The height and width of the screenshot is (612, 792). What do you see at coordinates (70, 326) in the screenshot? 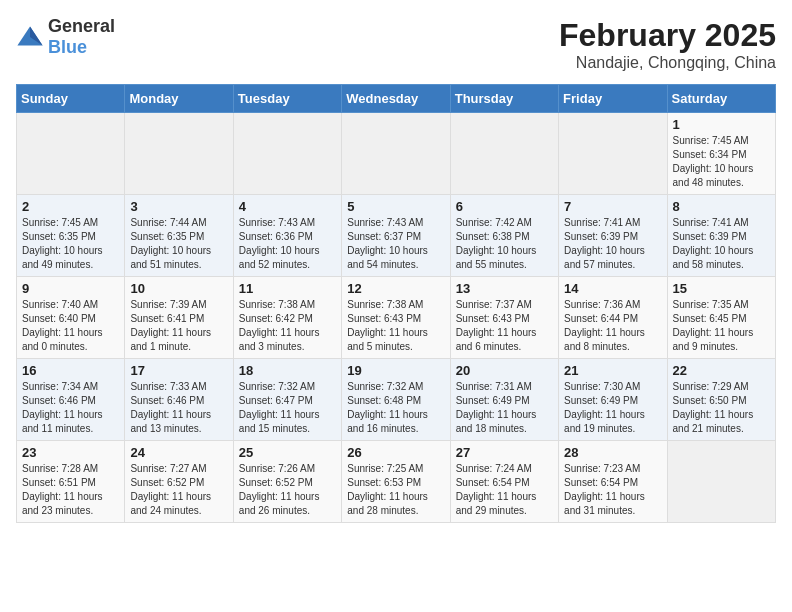
I see `day-info: Sunrise: 7:40 AM Sunset: 6:40 PM Dayligh…` at bounding box center [70, 326].